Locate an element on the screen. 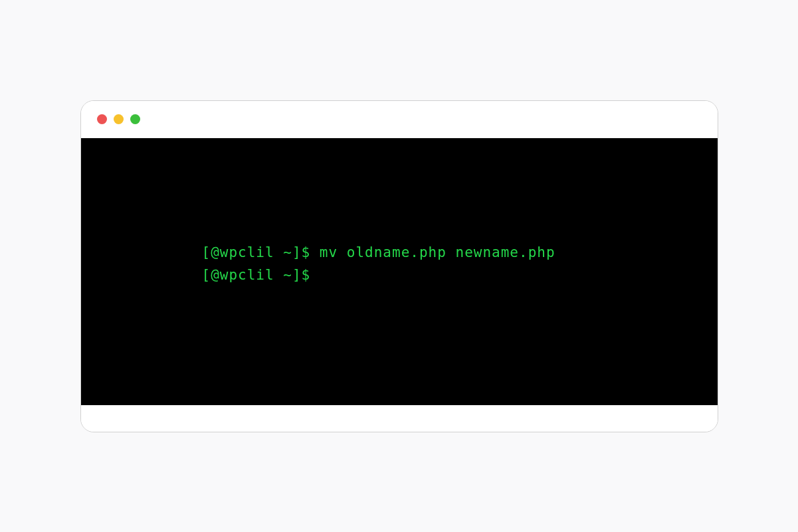 The height and width of the screenshot is (532, 798). window-titlebar is located at coordinates (399, 120).